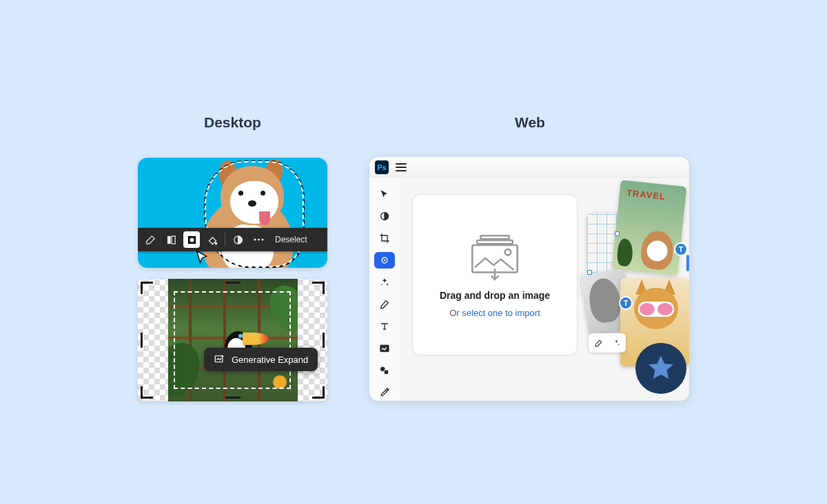 Image resolution: width=827 pixels, height=504 pixels. Describe the element at coordinates (598, 343) in the screenshot. I see `edit-icon` at that location.